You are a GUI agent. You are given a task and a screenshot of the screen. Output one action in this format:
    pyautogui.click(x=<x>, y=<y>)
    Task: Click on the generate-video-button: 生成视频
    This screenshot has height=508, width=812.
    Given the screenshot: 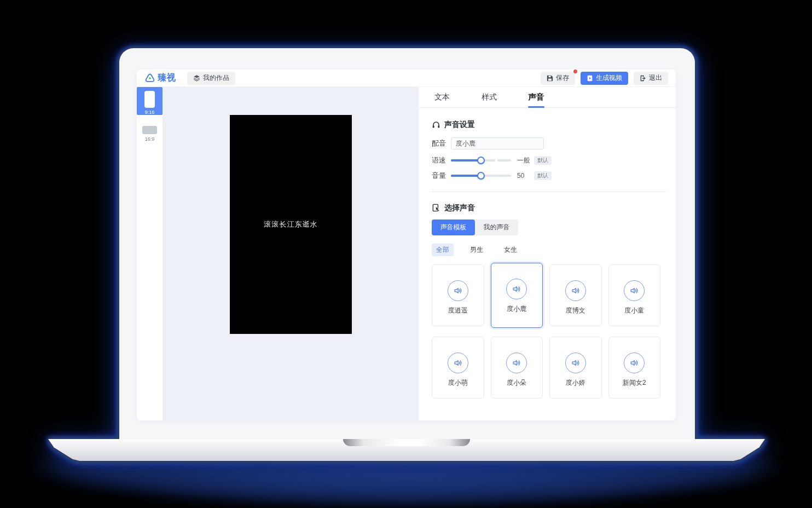 What is the action you would take?
    pyautogui.click(x=604, y=78)
    